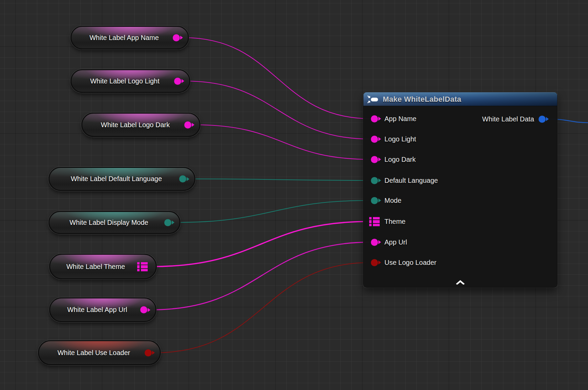 The image size is (588, 390). What do you see at coordinates (393, 201) in the screenshot?
I see `input-pin-label: Mode` at bounding box center [393, 201].